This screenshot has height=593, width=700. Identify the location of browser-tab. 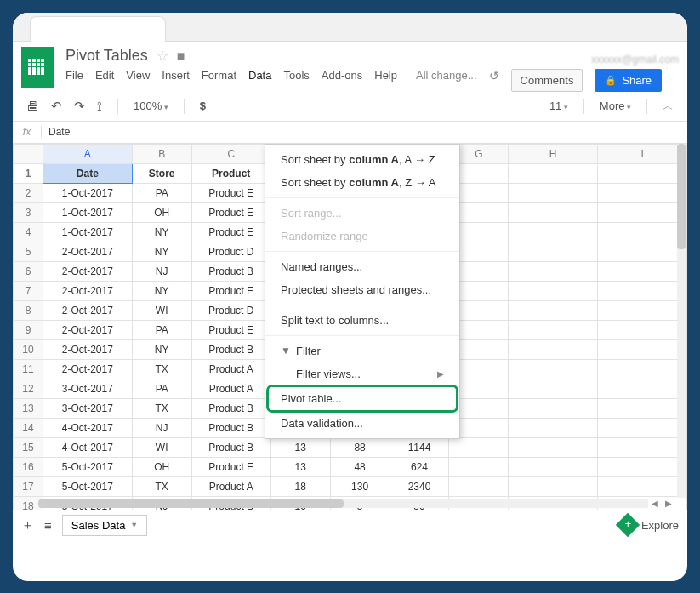
(98, 29).